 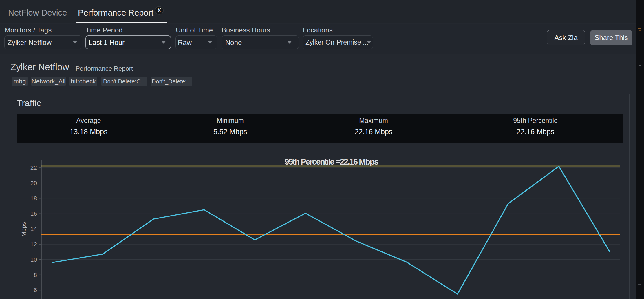 I want to click on svg-text: 14, so click(x=34, y=229).